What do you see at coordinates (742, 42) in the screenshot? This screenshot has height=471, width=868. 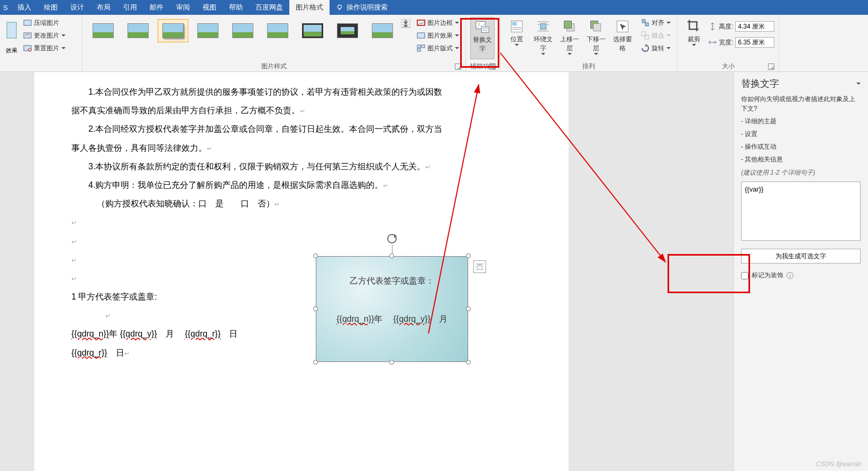 I see `width-field: 宽度:` at bounding box center [742, 42].